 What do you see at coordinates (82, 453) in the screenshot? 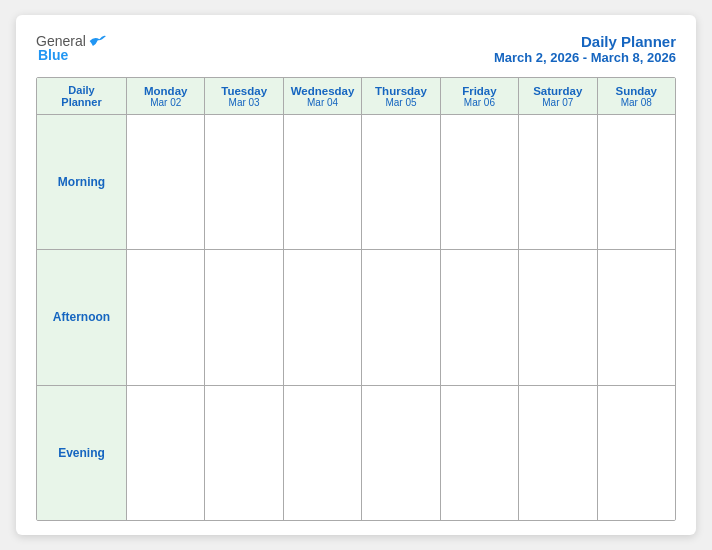
I see `evening-label: Evening` at bounding box center [82, 453].